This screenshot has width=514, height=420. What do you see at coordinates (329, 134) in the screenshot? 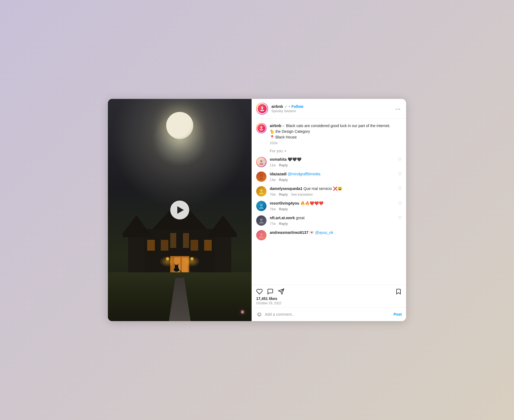
I see `caption-row: airbnb ✓ Black cats are considered good …` at bounding box center [329, 134].